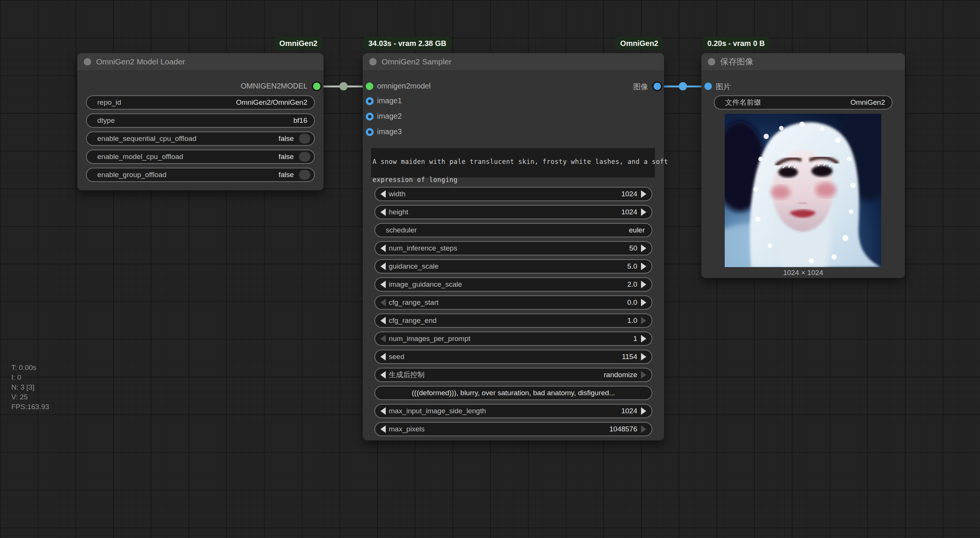  What do you see at coordinates (200, 138) in the screenshot?
I see `widget-enable-sequential-cpu-offload: enable_sequential_cpu_offload false` at bounding box center [200, 138].